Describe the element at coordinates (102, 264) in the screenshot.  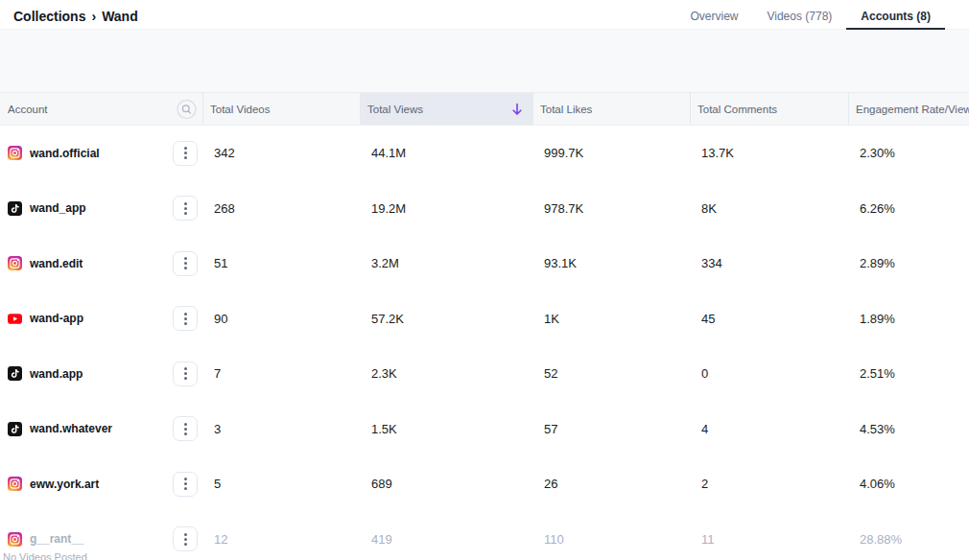
I see `account-cell: wand.edit` at that location.